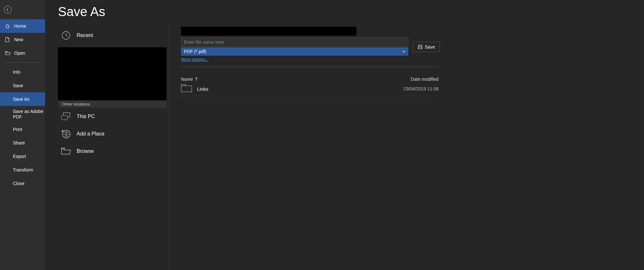 This screenshot has height=270, width=644. Describe the element at coordinates (23, 170) in the screenshot. I see `nav-transform: Transform` at that location.